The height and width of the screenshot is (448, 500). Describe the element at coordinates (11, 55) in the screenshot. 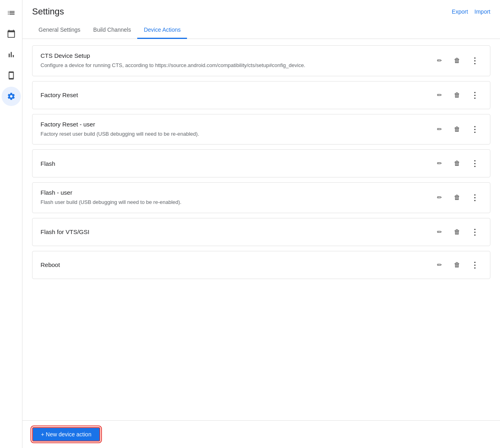

I see `chart-icon` at that location.